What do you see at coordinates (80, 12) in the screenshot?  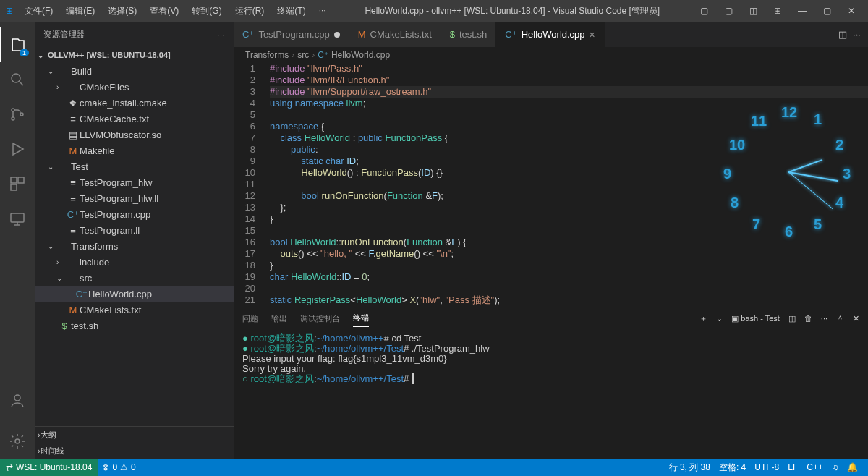 I see `menu-edit: 编辑(E)` at bounding box center [80, 12].